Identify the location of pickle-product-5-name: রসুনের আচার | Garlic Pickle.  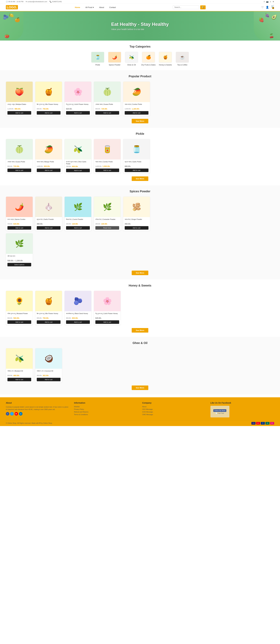
(136, 163).